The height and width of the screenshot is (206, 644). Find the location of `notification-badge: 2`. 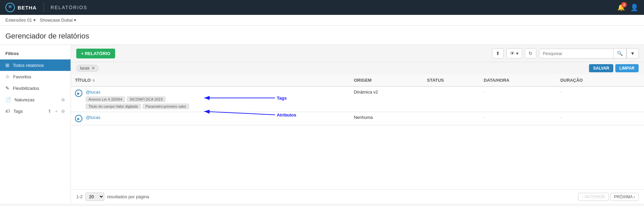

notification-badge: 2 is located at coordinates (624, 5).